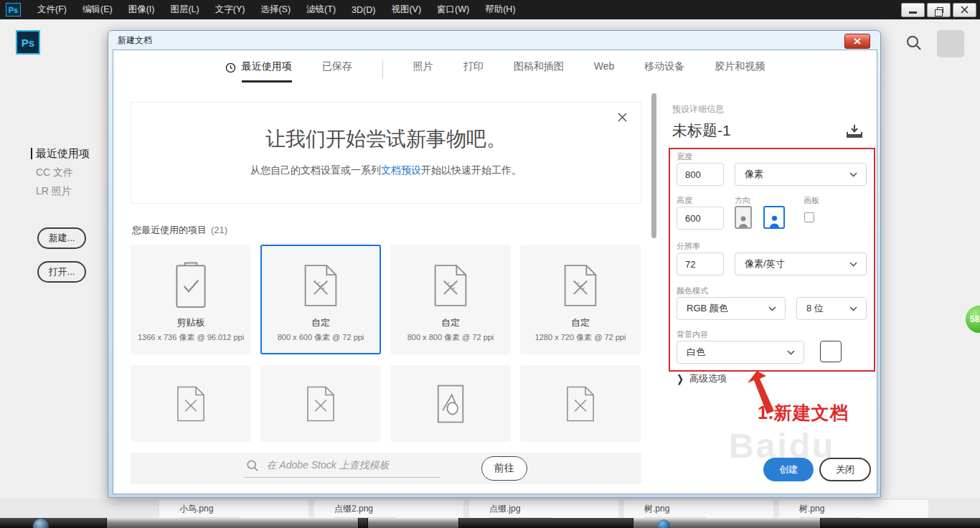 The height and width of the screenshot is (528, 980). What do you see at coordinates (321, 300) in the screenshot?
I see `recent-card-custom-800x600: 自定 800 x 600 像素 @ 72 ppi` at bounding box center [321, 300].